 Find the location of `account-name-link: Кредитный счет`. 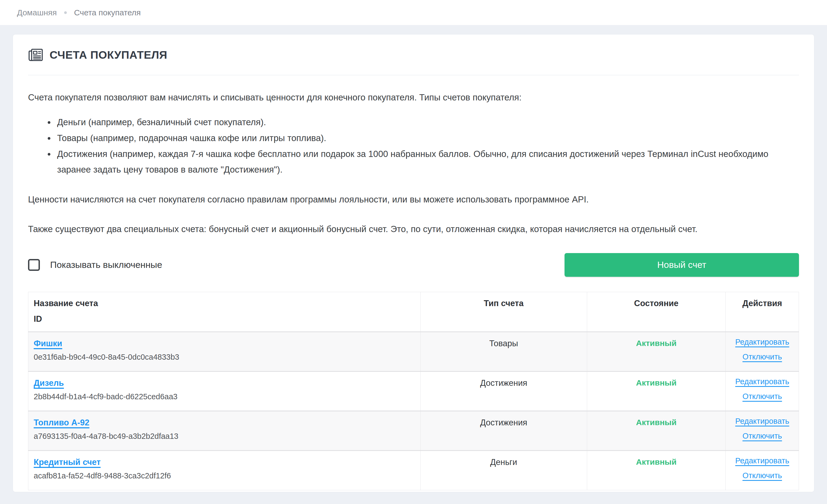

account-name-link: Кредитный счет is located at coordinates (67, 462).